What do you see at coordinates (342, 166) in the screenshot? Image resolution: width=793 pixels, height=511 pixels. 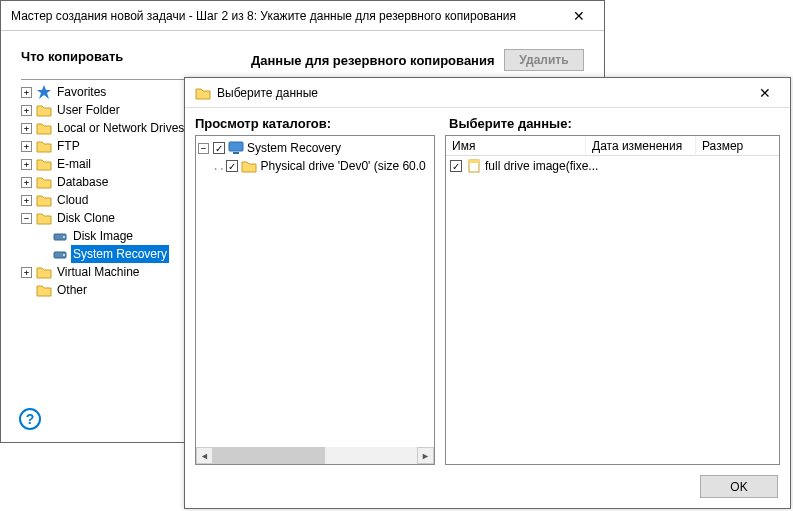 I see `browse-item-label: Physical drive 'Dev0' (size 60.0` at bounding box center [342, 166].